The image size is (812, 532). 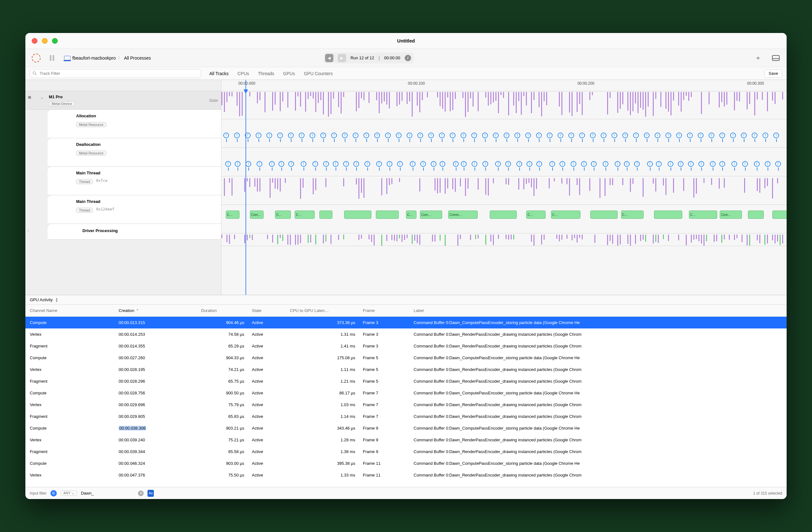 I want to click on column-header: Frame, so click(x=388, y=311).